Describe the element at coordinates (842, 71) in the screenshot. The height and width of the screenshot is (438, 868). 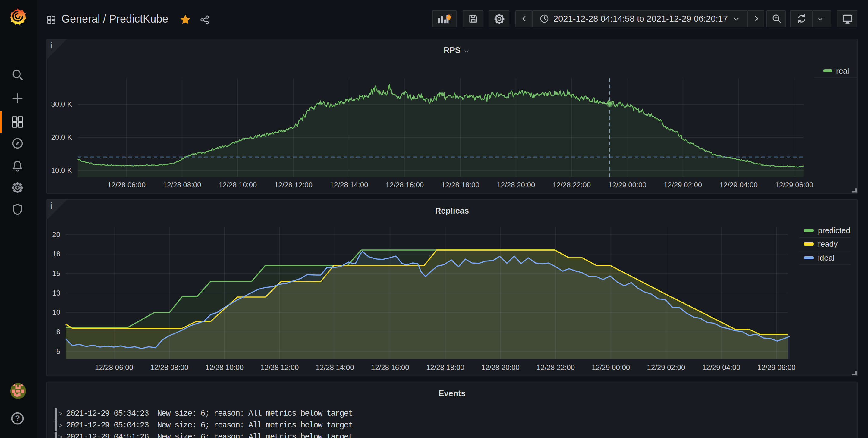
I see `svg-text: real` at that location.